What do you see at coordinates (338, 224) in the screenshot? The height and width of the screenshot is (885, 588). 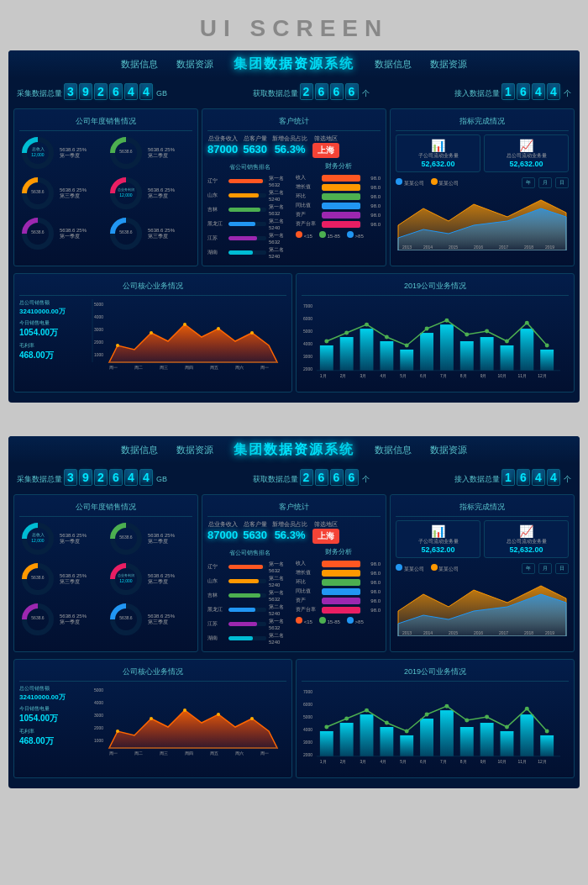 I see `finance-row-6: 资产台率 98.0` at bounding box center [338, 224].